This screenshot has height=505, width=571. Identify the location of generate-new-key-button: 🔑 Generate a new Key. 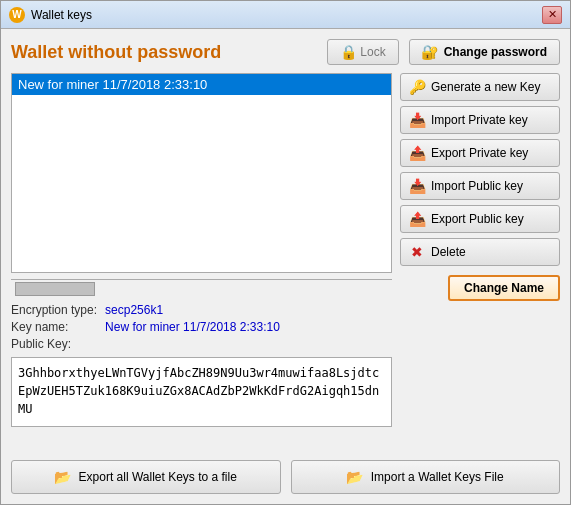
(480, 87).